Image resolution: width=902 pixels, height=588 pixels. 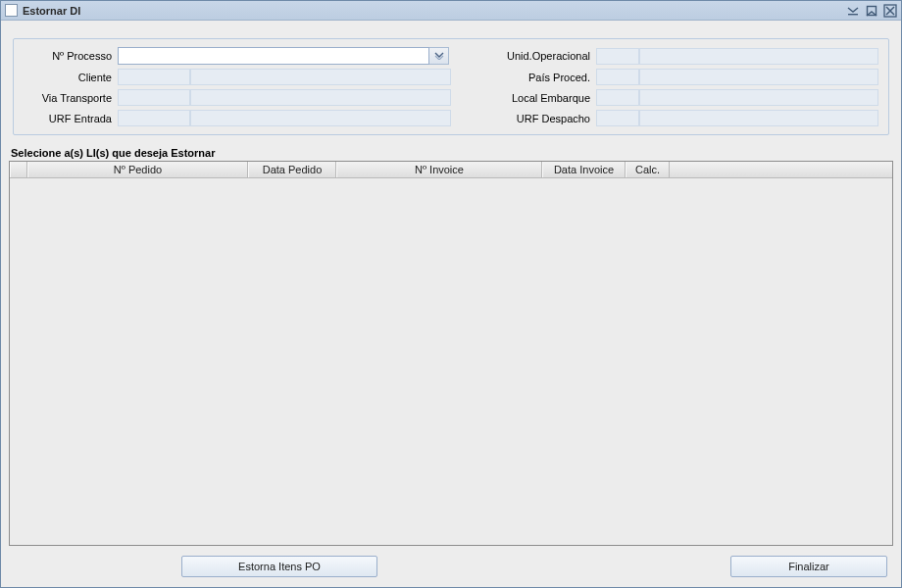 What do you see at coordinates (71, 56) in the screenshot?
I see `label-processo: Nº Processo` at bounding box center [71, 56].